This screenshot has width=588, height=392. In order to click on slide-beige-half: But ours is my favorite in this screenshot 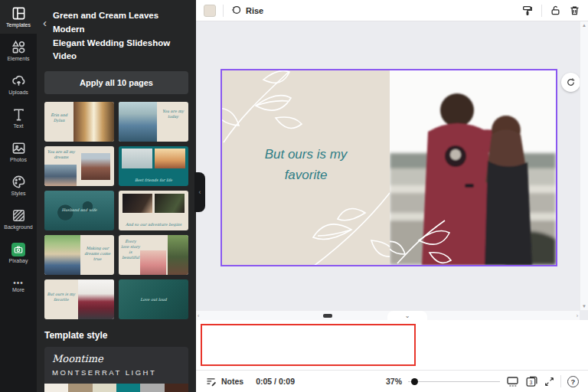, I will do `click(306, 168)`.